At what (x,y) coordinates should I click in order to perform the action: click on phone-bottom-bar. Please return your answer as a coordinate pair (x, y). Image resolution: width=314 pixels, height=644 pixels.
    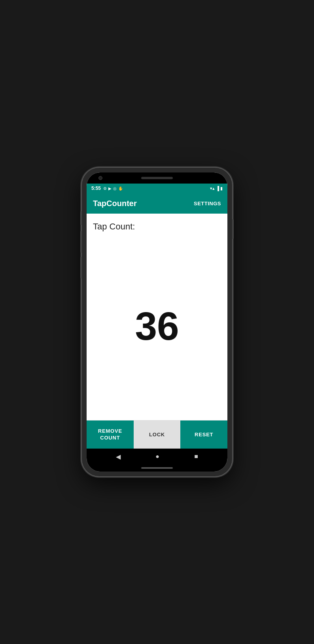
    Looking at the image, I should click on (157, 468).